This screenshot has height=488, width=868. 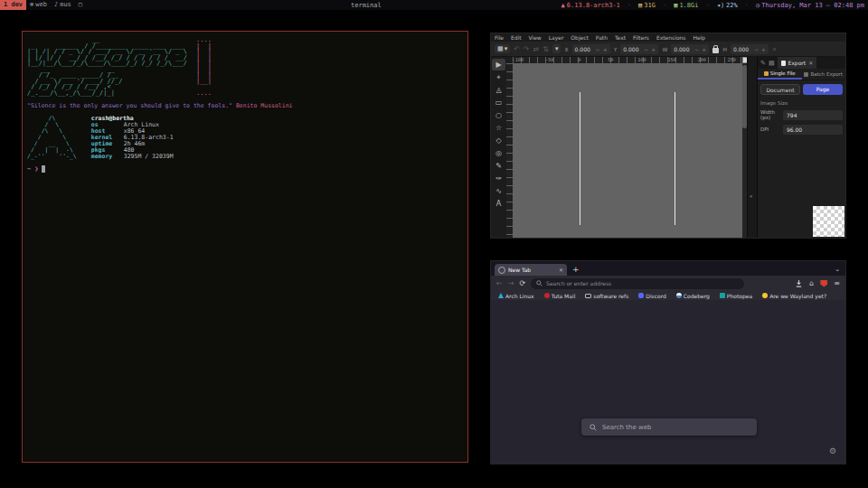 I want to click on x-spinbox: 0.000 − +, so click(x=591, y=49).